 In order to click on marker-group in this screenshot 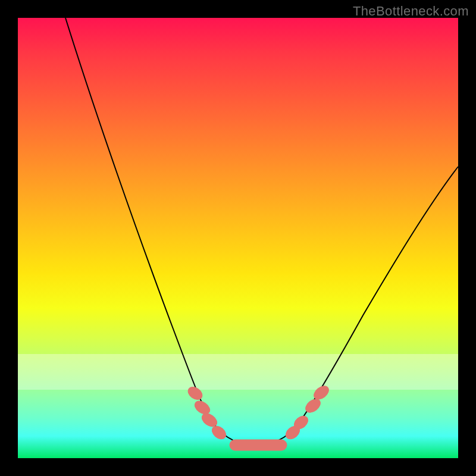, I will do `click(258, 416)`.